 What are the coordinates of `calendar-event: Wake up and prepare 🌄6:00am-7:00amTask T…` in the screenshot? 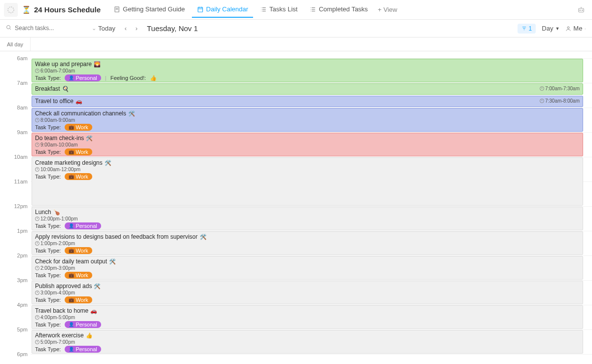 It's located at (307, 71).